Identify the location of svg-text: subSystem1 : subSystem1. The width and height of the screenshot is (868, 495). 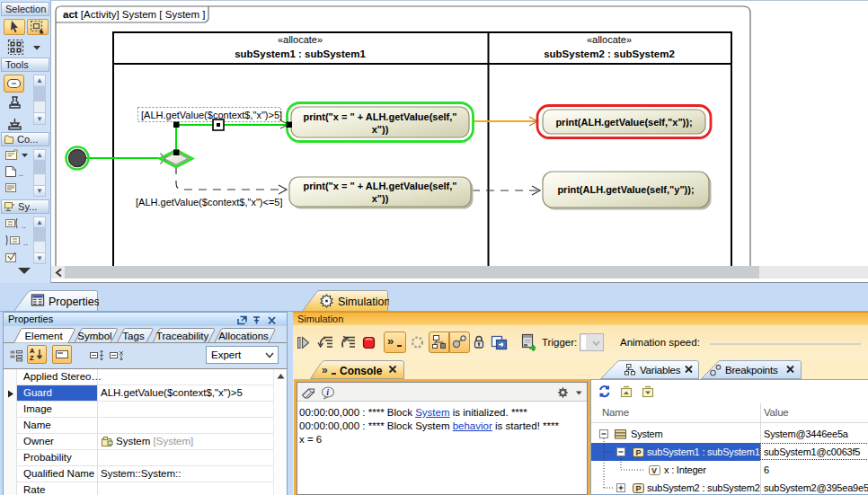
(300, 54).